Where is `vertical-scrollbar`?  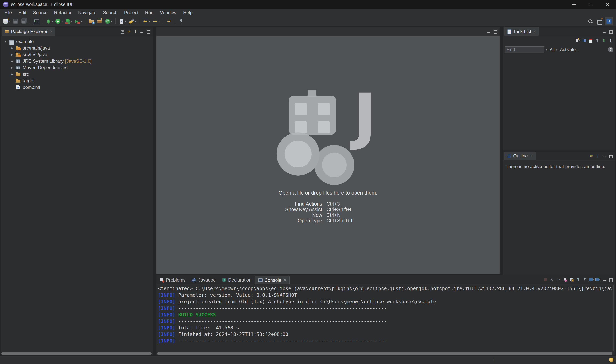
vertical-scrollbar is located at coordinates (614, 318).